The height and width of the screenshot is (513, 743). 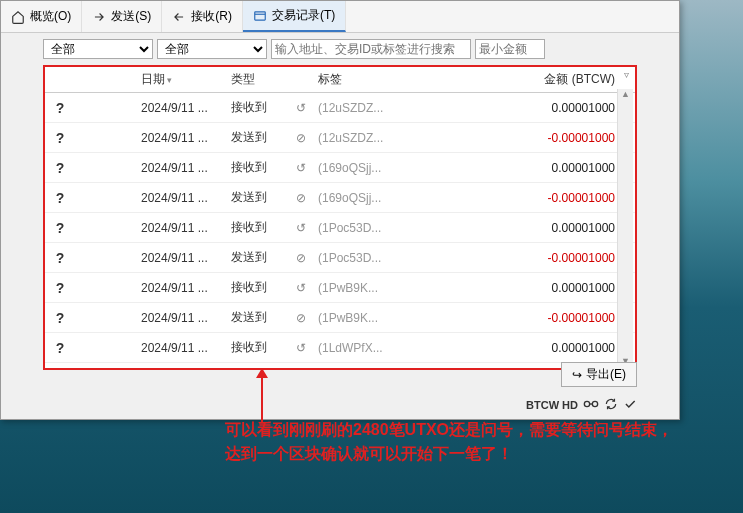 I want to click on send-icon, so click(x=99, y=17).